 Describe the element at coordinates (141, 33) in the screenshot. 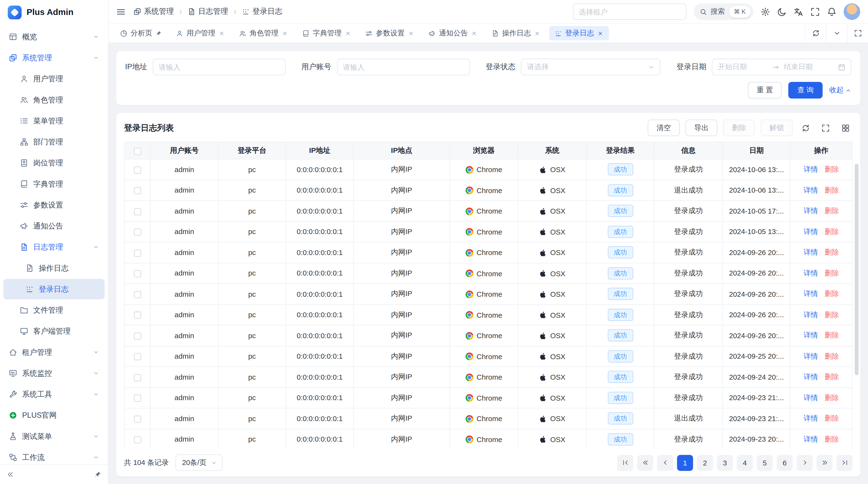

I see `tab-analysis: 分析页` at that location.